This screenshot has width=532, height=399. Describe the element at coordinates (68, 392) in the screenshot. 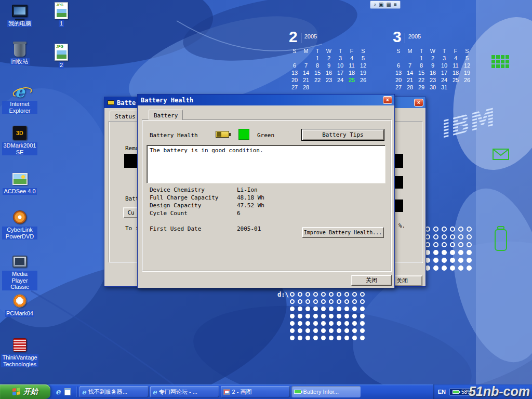

I see `quick-launch-document-icon` at that location.